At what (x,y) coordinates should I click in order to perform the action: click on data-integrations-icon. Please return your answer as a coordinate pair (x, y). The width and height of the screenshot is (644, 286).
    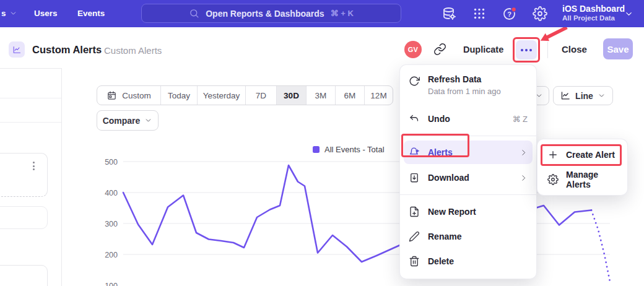
    Looking at the image, I should click on (449, 14).